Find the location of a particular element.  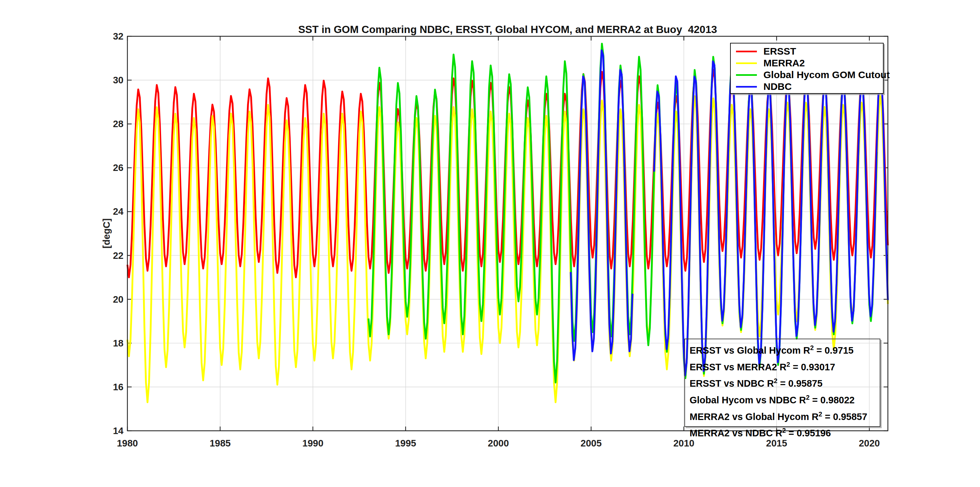

chart-title: SST in GOM Comparing NDBC, ERSST, Global… is located at coordinates (508, 30).